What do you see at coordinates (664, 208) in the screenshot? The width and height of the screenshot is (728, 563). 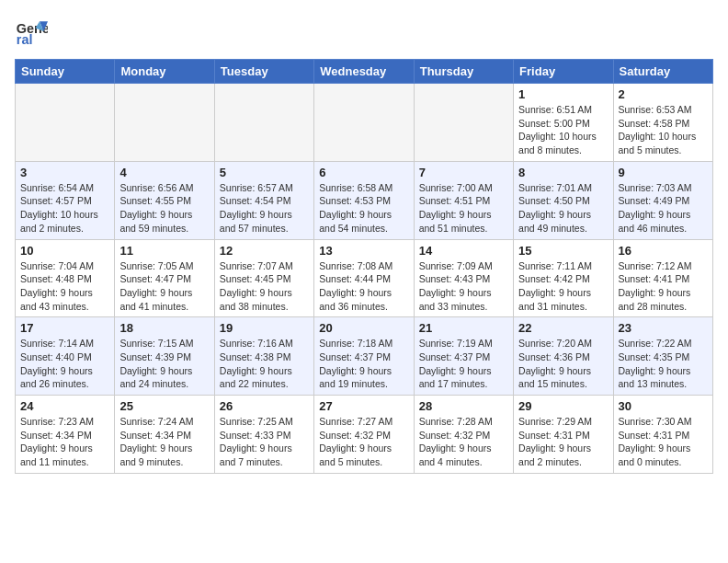 I see `day-info: Sunrise: 7:03 AM Sunset: 4:49 PM Dayligh…` at bounding box center [664, 208].